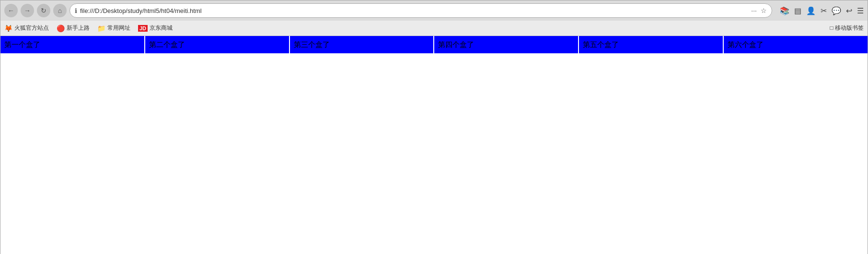 The image size is (868, 254). Describe the element at coordinates (651, 45) in the screenshot. I see `box-5: 第五个盒了` at that location.